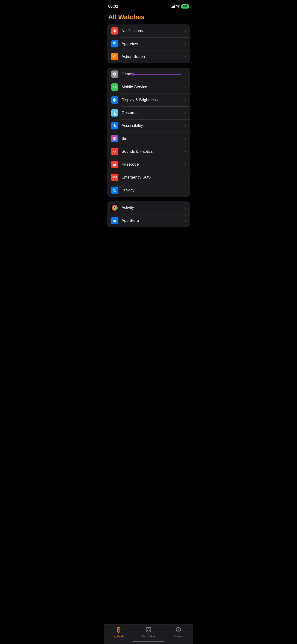 Image resolution: width=297 pixels, height=644 pixels. What do you see at coordinates (186, 87) in the screenshot?
I see `mobile-service-chevron: ›` at bounding box center [186, 87].